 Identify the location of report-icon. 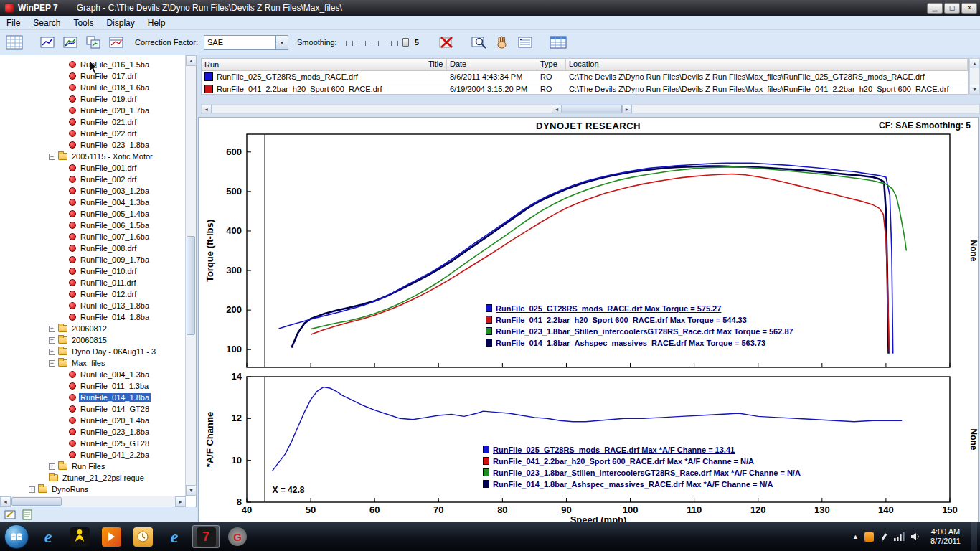
(28, 515).